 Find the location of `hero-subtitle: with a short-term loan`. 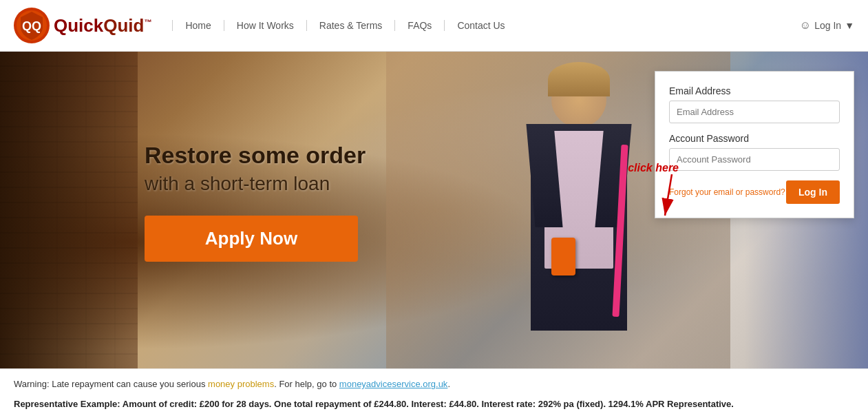

hero-subtitle: with a short-term loan is located at coordinates (255, 184).